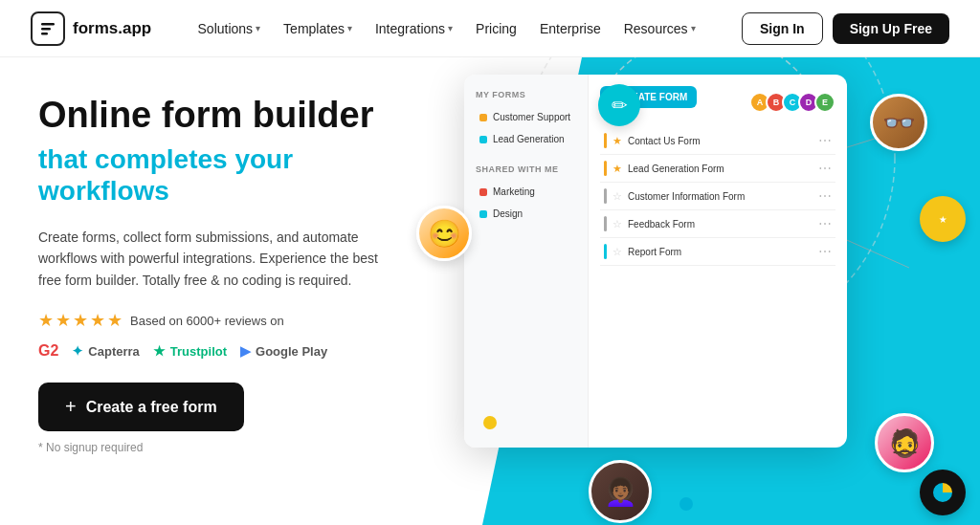  Describe the element at coordinates (676, 168) in the screenshot. I see `form-name-2: Lead Generation Form` at that location.